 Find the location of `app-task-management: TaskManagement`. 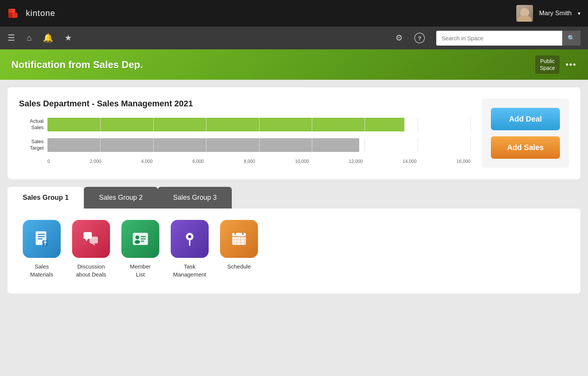

app-task-management: TaskManagement is located at coordinates (190, 249).